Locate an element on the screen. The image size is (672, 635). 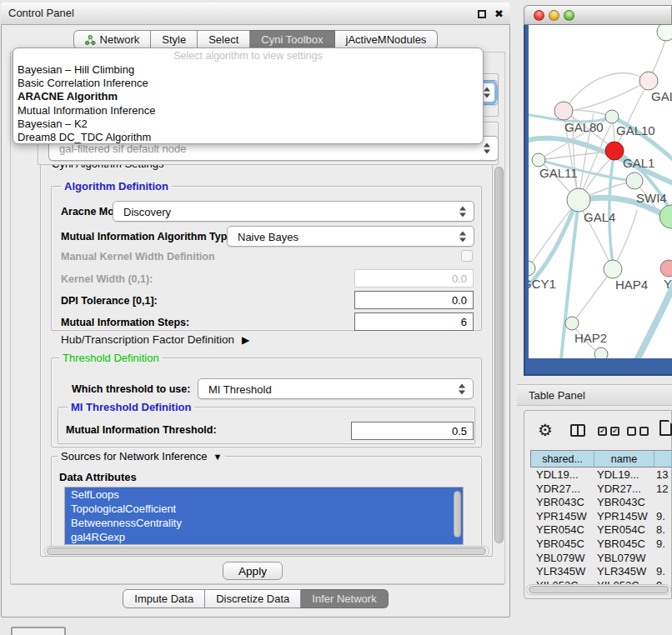
tab-select: Select is located at coordinates (223, 40).